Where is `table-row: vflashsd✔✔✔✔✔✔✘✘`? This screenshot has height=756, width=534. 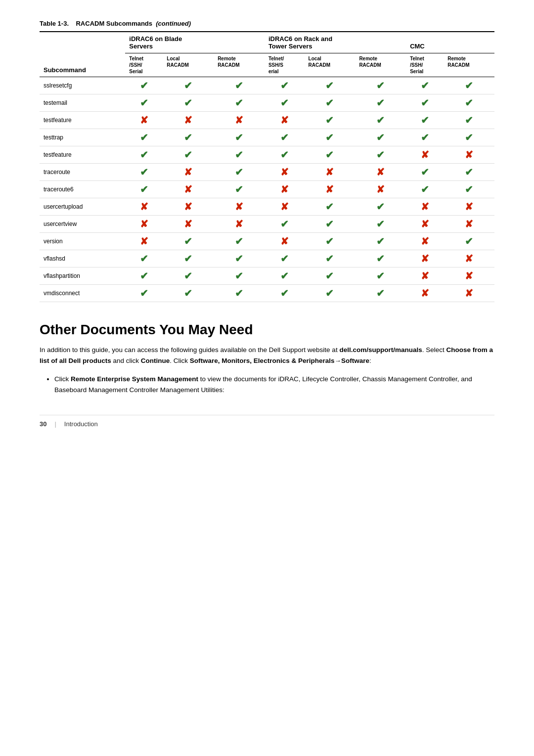
table-row: vflashsd✔✔✔✔✔✔✘✘ is located at coordinates (267, 259).